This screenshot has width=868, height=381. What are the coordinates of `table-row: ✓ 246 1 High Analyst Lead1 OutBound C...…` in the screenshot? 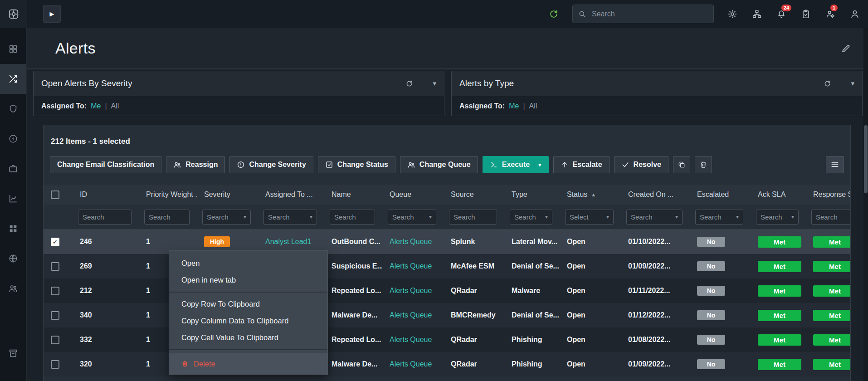 It's located at (447, 242).